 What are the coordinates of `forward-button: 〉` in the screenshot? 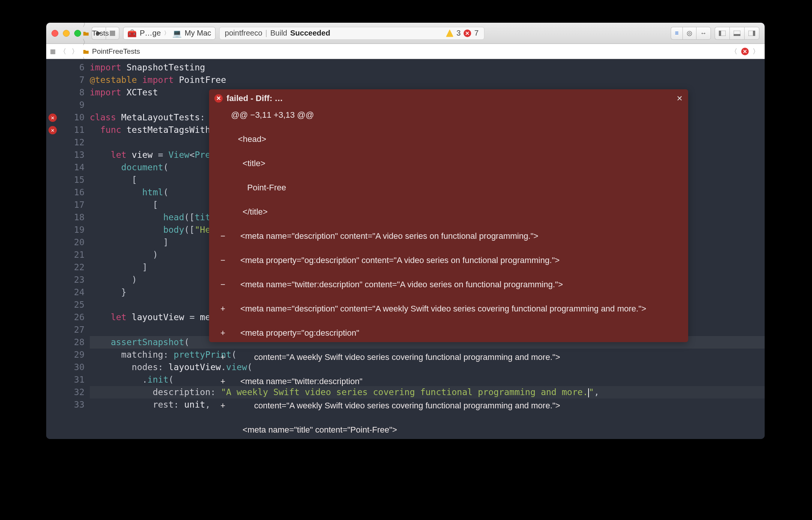 It's located at (75, 51).